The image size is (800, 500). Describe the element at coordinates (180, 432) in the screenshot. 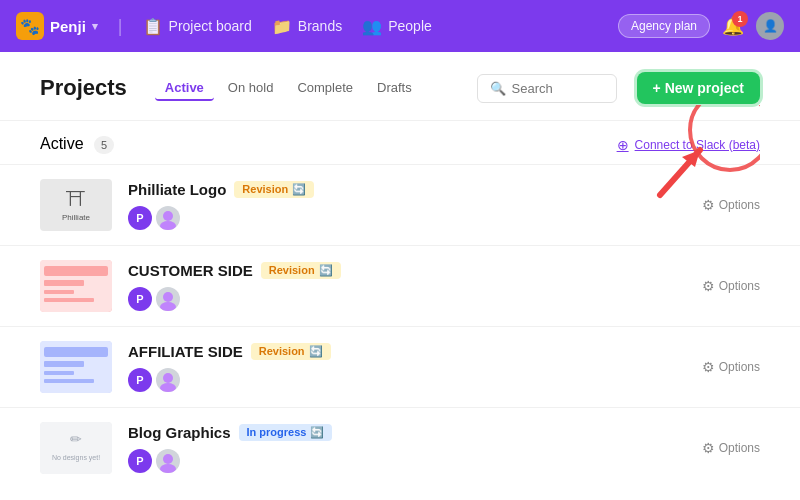

I see `project-name: Blog Graphics` at that location.